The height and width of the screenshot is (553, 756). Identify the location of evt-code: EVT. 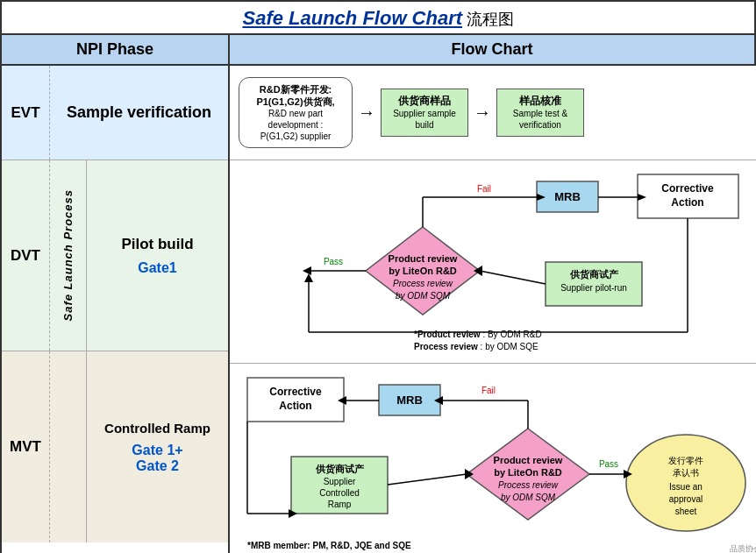
(26, 112).